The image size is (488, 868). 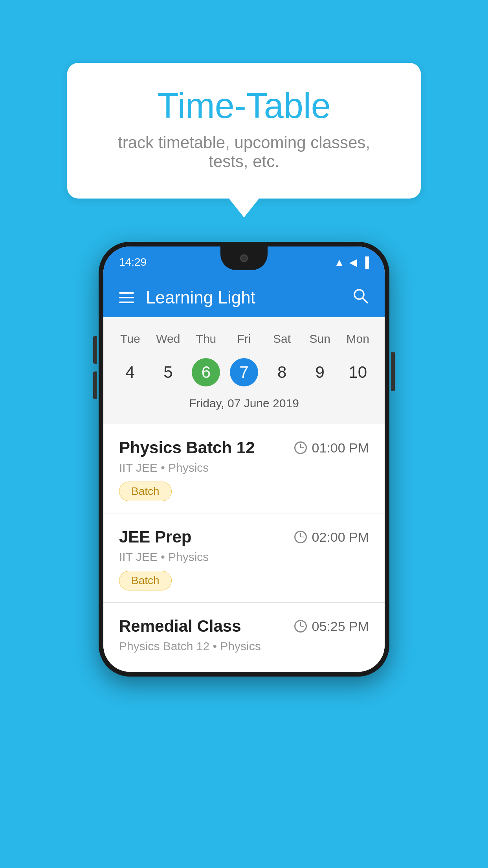 I want to click on date-today-circle: 6, so click(x=206, y=372).